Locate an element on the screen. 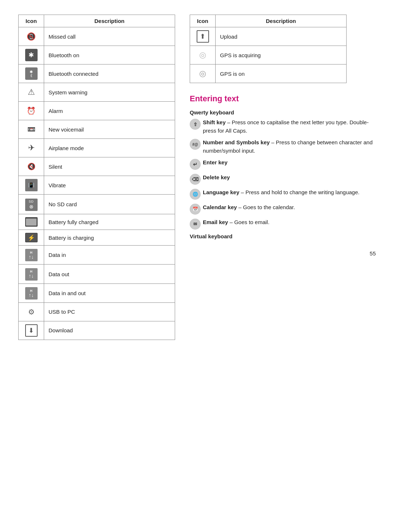  vibrate-desc: Vibrate is located at coordinates (109, 185).